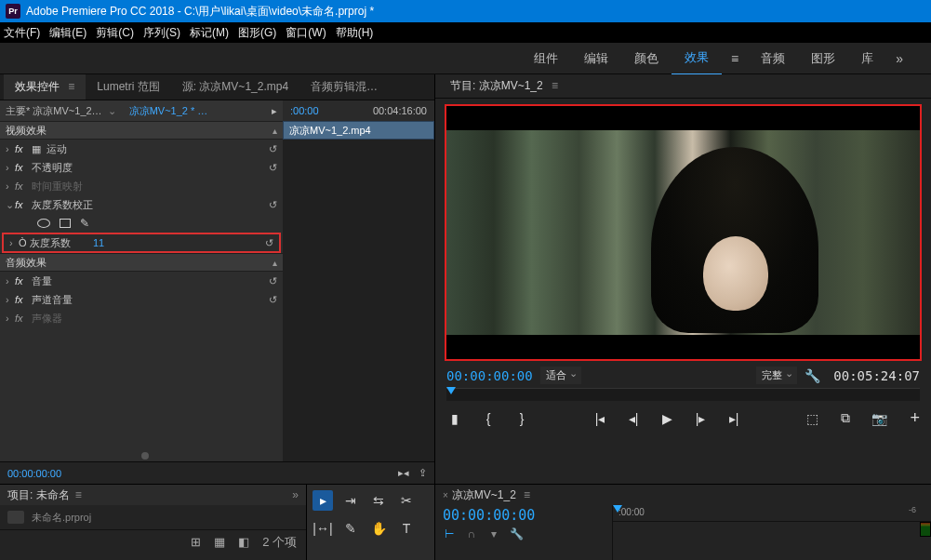 The width and height of the screenshot is (931, 560). What do you see at coordinates (141, 243) in the screenshot?
I see `param-gamma: › Ò 灰度系数 11 ↺` at bounding box center [141, 243].